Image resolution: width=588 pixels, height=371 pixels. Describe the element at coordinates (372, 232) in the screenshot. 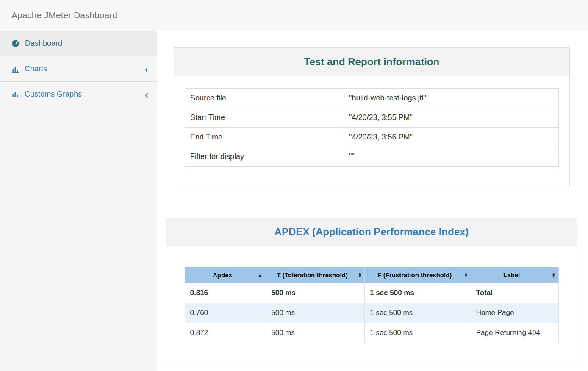

I see `apdex-panel-heading: APDEX (Application Performance Index)` at that location.